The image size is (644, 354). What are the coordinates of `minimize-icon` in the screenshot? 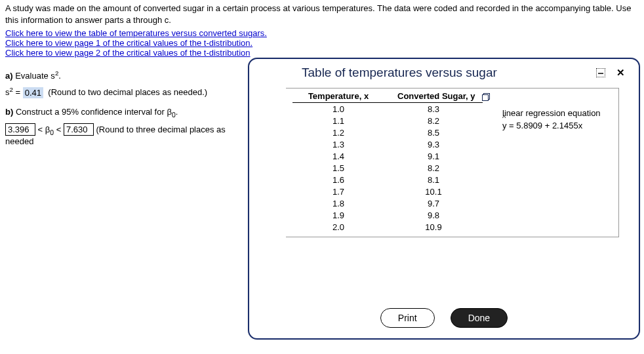 It's located at (601, 73).